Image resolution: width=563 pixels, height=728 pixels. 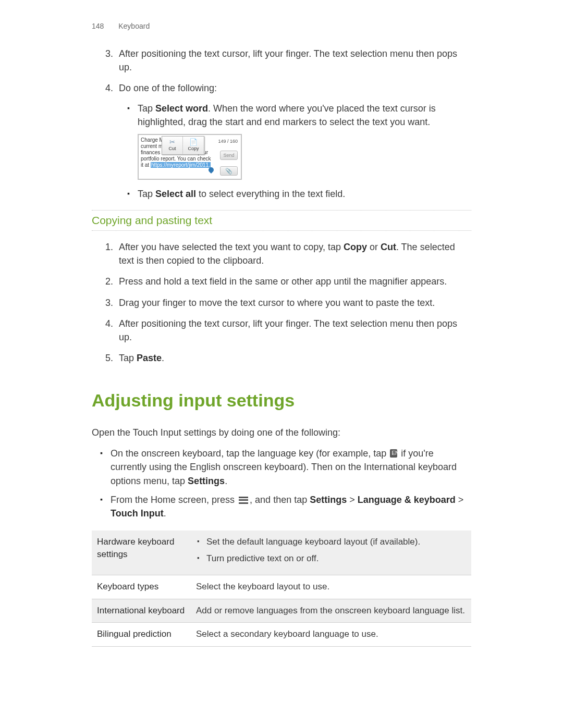 What do you see at coordinates (282, 124) in the screenshot?
I see `steps-list-a: After positioning the text cursor, lift …` at bounding box center [282, 124].